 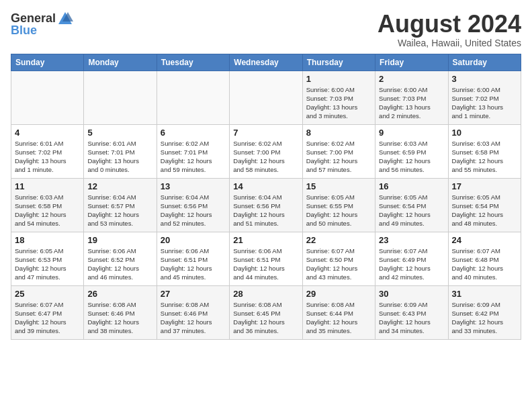 What do you see at coordinates (485, 294) in the screenshot?
I see `day-number: 31` at bounding box center [485, 294].